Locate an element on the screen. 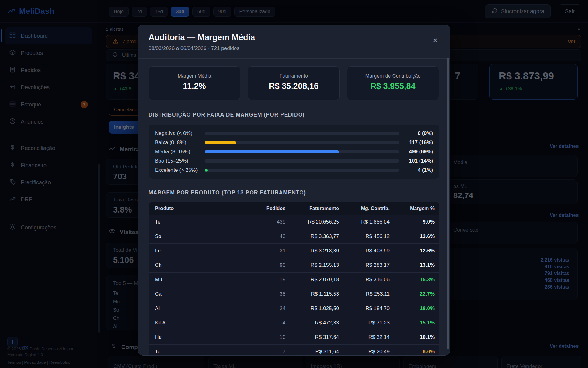 The width and height of the screenshot is (588, 368). modal-header: Auditoria — Margem Média 08/03/2026 a 06… is located at coordinates (294, 42).